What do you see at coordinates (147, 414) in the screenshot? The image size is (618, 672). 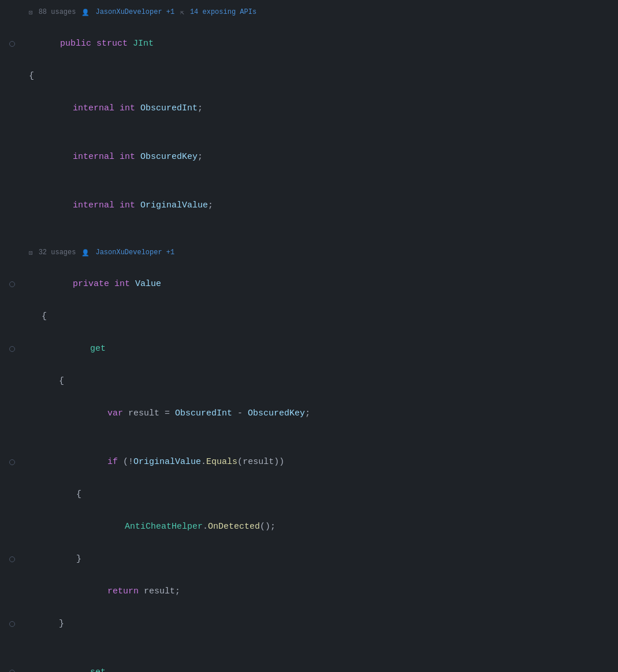 I see `result-decl: result` at bounding box center [147, 414].